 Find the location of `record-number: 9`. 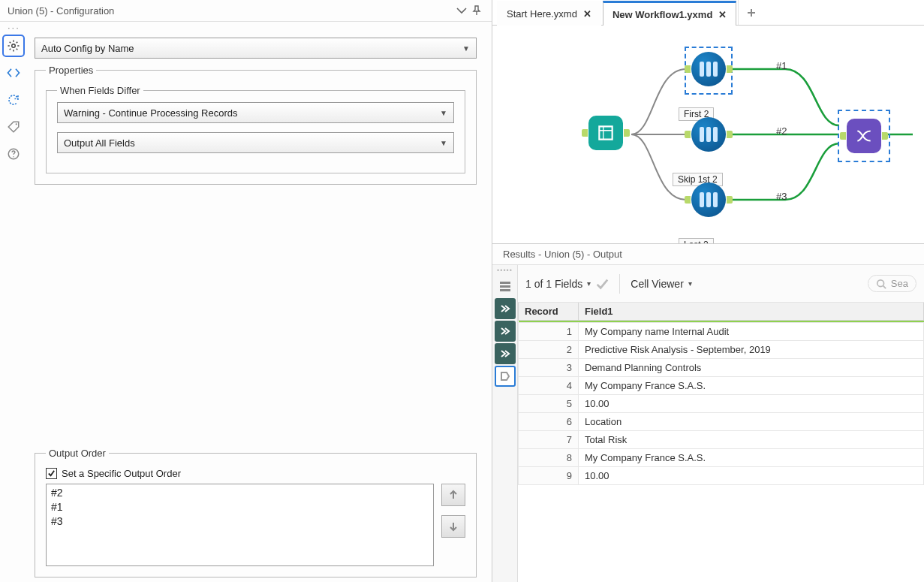

record-number: 9 is located at coordinates (549, 476).